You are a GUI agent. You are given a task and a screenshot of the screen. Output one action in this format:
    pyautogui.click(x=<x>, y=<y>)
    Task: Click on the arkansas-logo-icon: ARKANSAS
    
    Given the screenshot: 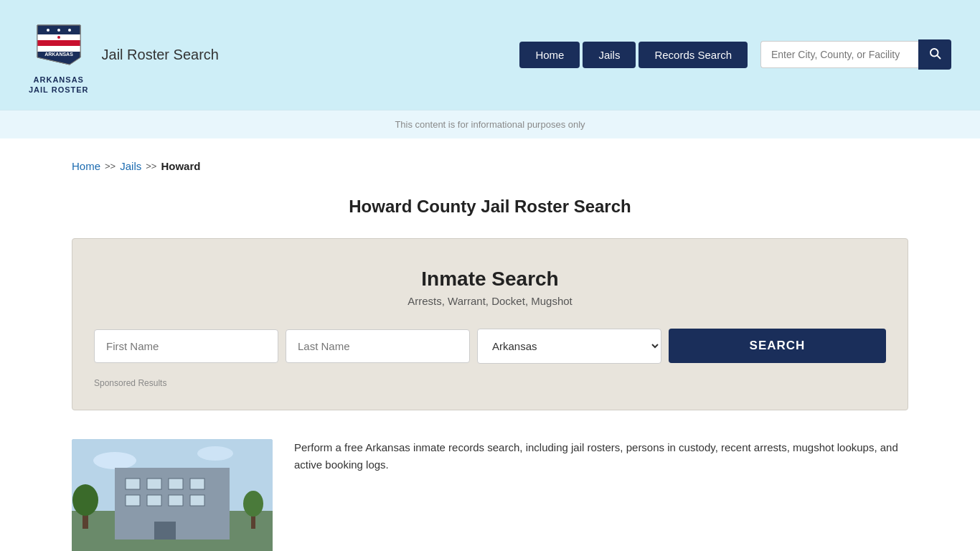 What is the action you would take?
    pyautogui.click(x=59, y=43)
    